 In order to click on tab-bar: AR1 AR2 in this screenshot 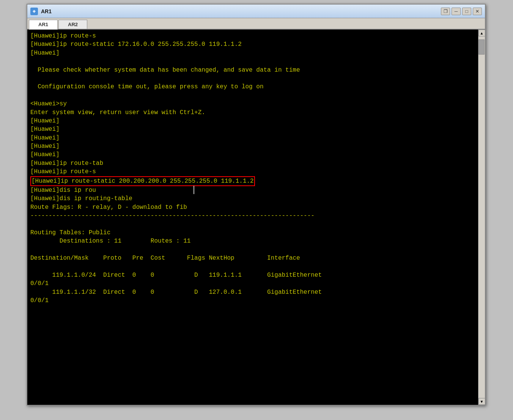, I will do `click(256, 24)`.